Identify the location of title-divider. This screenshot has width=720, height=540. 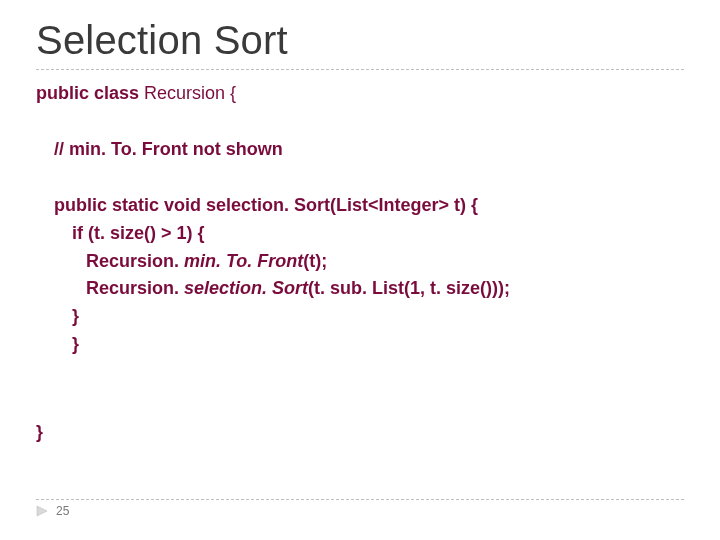
(360, 70).